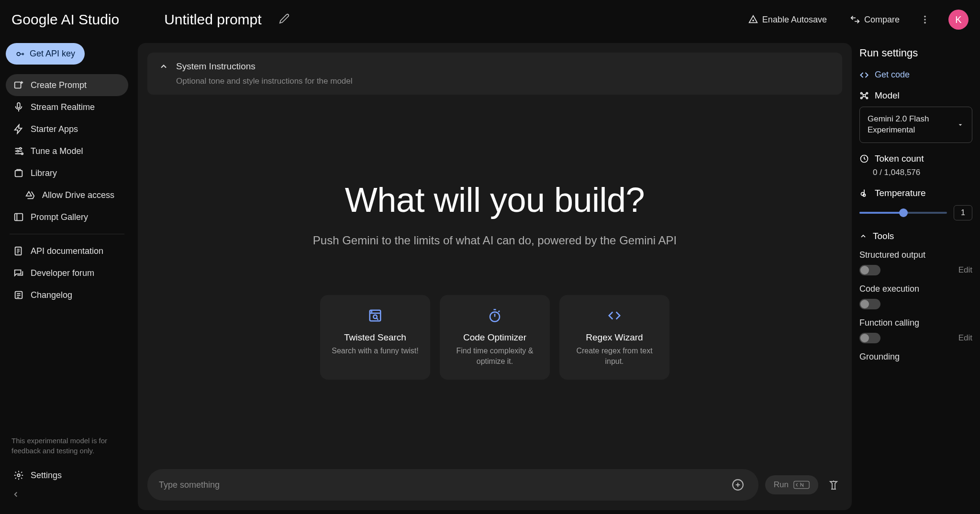 The width and height of the screenshot is (980, 514). Describe the element at coordinates (19, 251) in the screenshot. I see `docs-icon` at that location.